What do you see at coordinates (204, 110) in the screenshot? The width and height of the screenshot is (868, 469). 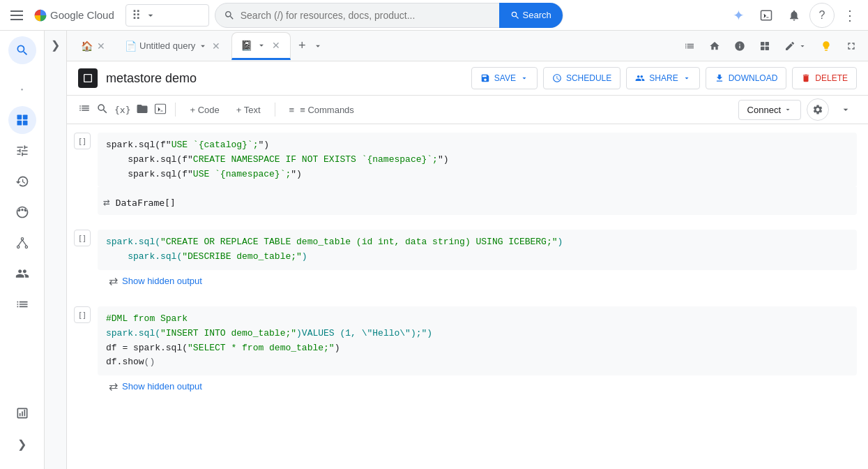 I see `add-code-label: + Code` at bounding box center [204, 110].